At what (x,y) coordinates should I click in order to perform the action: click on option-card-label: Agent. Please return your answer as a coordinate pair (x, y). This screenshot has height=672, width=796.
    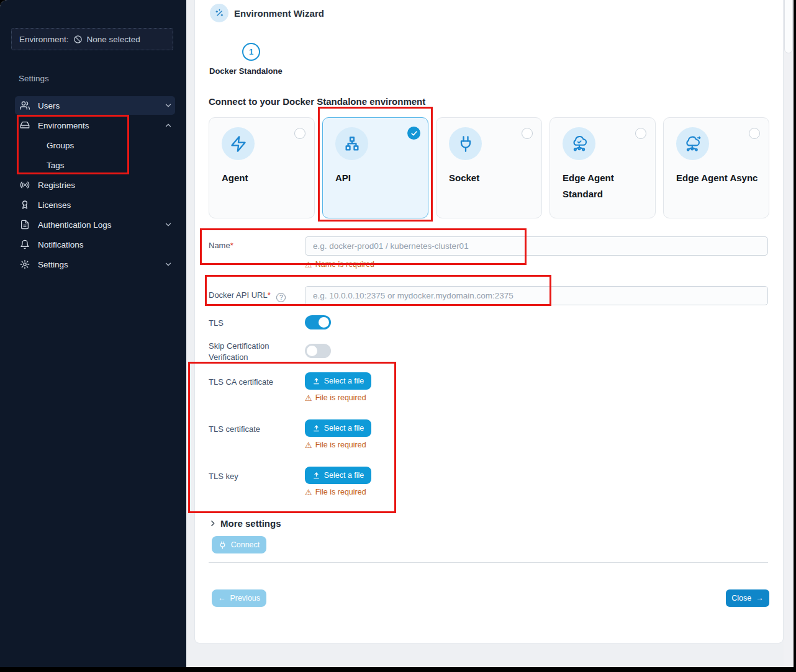
    Looking at the image, I should click on (263, 178).